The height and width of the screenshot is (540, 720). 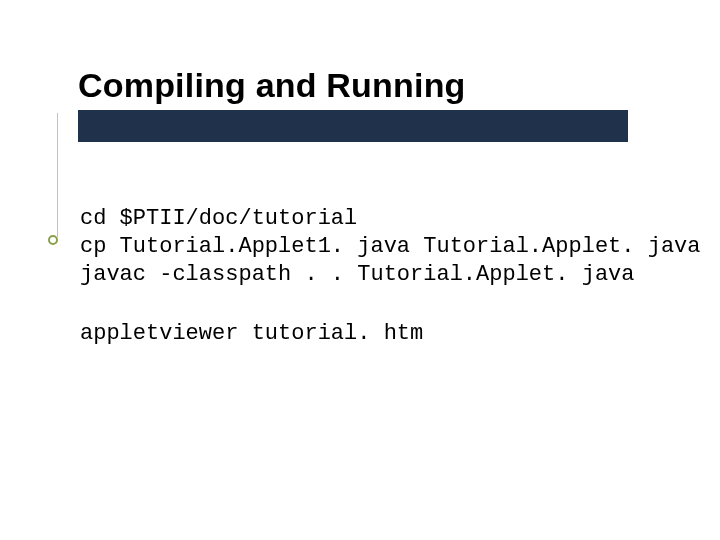 What do you see at coordinates (272, 86) in the screenshot?
I see `slide-title: Compiling and Running` at bounding box center [272, 86].